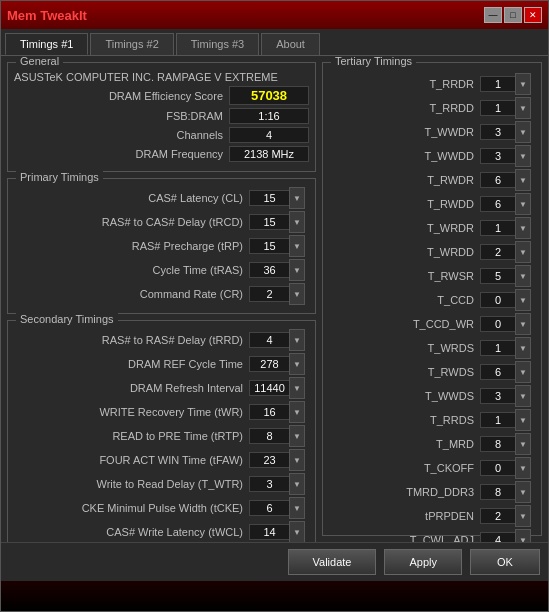 This screenshot has height=612, width=549. Describe the element at coordinates (297, 198) in the screenshot. I see `primary-arrow-0: ▼` at that location.